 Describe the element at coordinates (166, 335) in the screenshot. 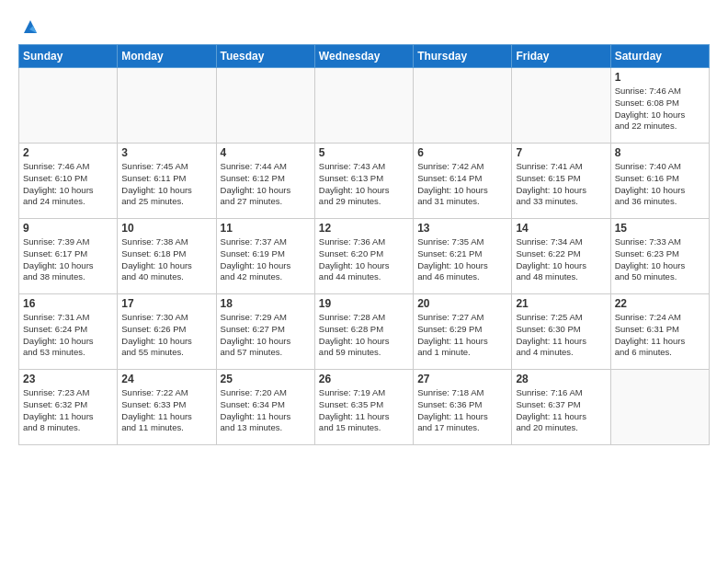

I see `day-info: Sunrise: 7:30 AM Sunset: 6:26 PM Dayligh…` at that location.